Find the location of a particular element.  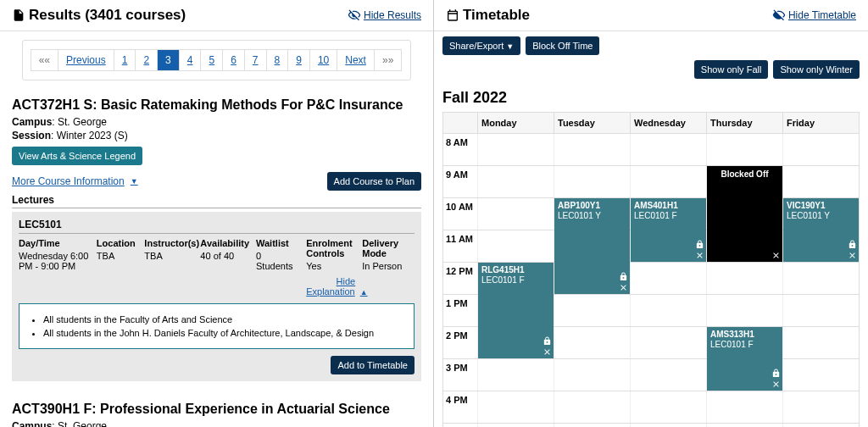

hide-results-label: Hide Results is located at coordinates (392, 15).